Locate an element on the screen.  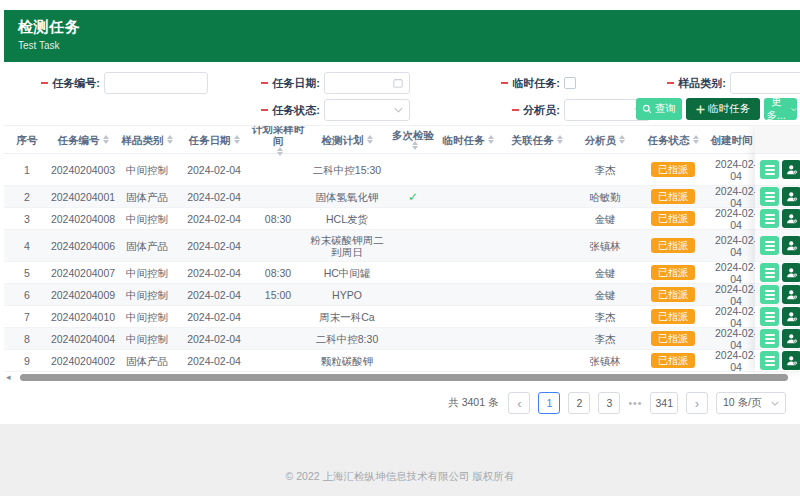
sample-category-input is located at coordinates (765, 83).